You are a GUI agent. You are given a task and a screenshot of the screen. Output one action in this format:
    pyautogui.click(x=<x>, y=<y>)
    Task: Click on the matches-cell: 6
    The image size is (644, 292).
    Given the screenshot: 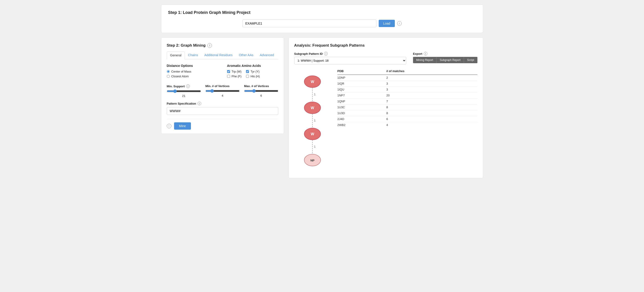 What is the action you would take?
    pyautogui.click(x=432, y=119)
    